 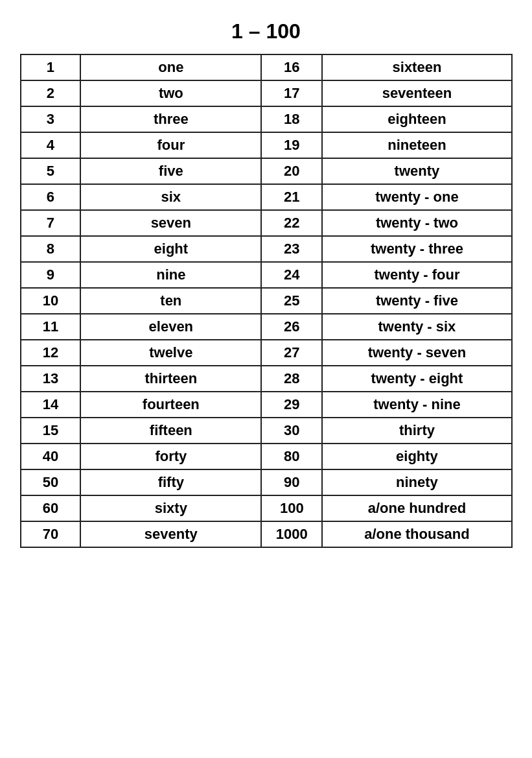 What do you see at coordinates (292, 327) in the screenshot?
I see `number-right: 26` at bounding box center [292, 327].